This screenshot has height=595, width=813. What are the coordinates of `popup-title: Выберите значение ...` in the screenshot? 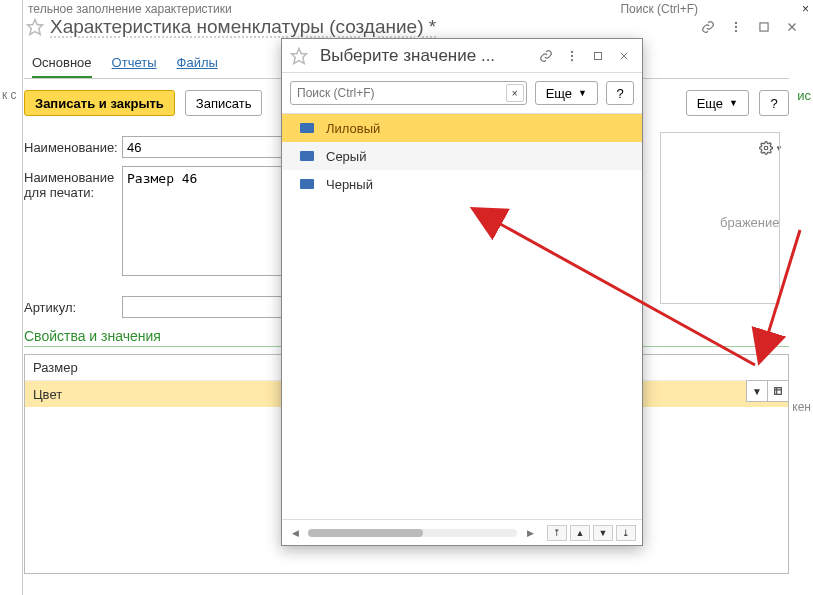 It's located at (408, 56).